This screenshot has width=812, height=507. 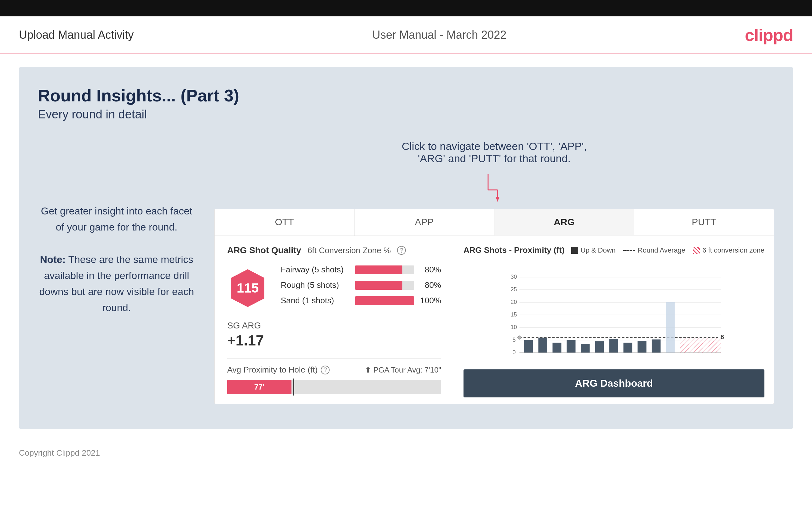 What do you see at coordinates (575, 250) in the screenshot?
I see `legend-updown-icon` at bounding box center [575, 250].